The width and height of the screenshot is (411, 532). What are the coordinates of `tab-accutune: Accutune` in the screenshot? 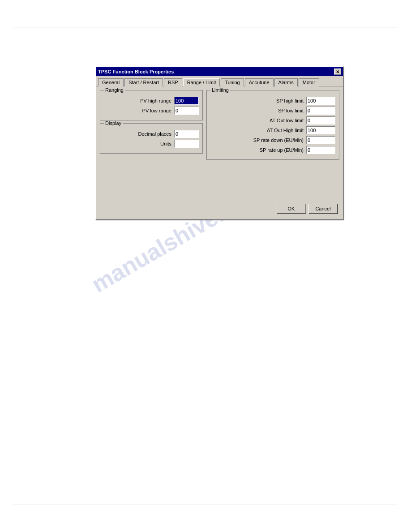 It's located at (259, 82).